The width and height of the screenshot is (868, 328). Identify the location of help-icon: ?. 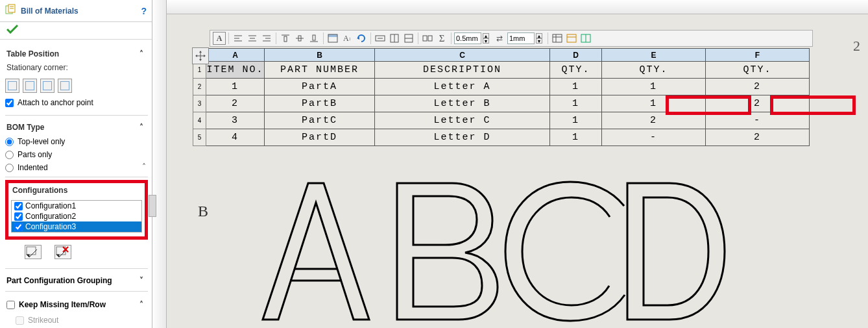
(144, 11).